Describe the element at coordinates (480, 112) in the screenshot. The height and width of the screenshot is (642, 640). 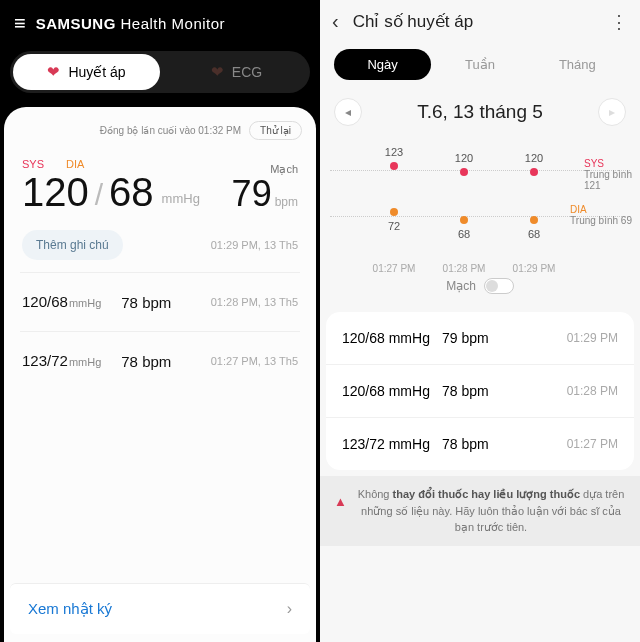
I see `current-date: T.6, 13 tháng 5` at that location.